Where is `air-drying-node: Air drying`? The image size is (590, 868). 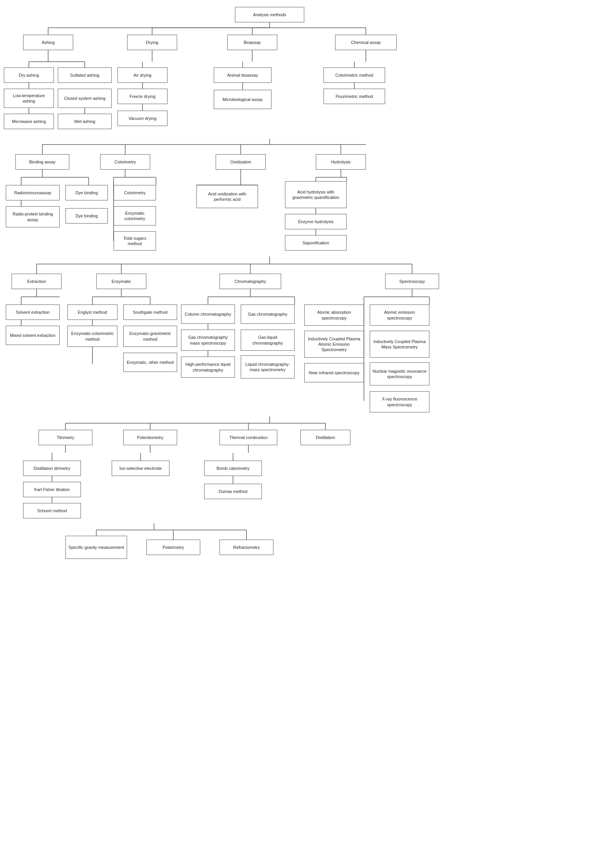
air-drying-node: Air drying is located at coordinates (142, 75).